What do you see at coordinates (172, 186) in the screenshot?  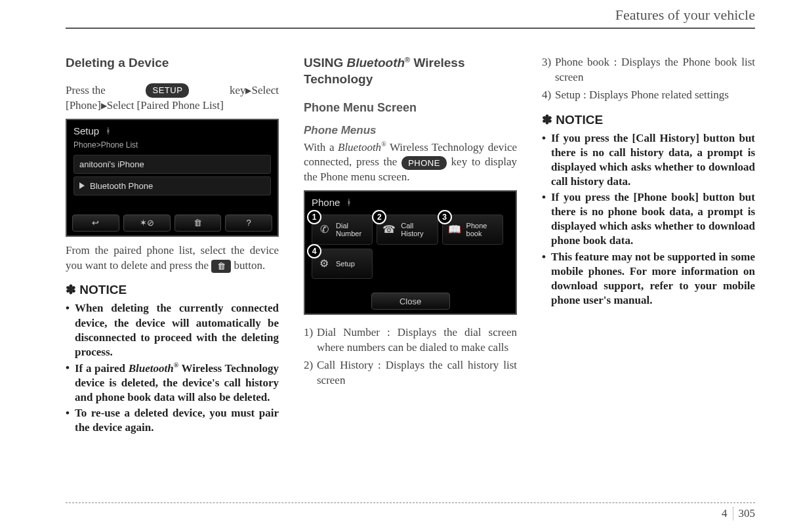 I see `paired-device-row: Bluetooth Phone` at bounding box center [172, 186].